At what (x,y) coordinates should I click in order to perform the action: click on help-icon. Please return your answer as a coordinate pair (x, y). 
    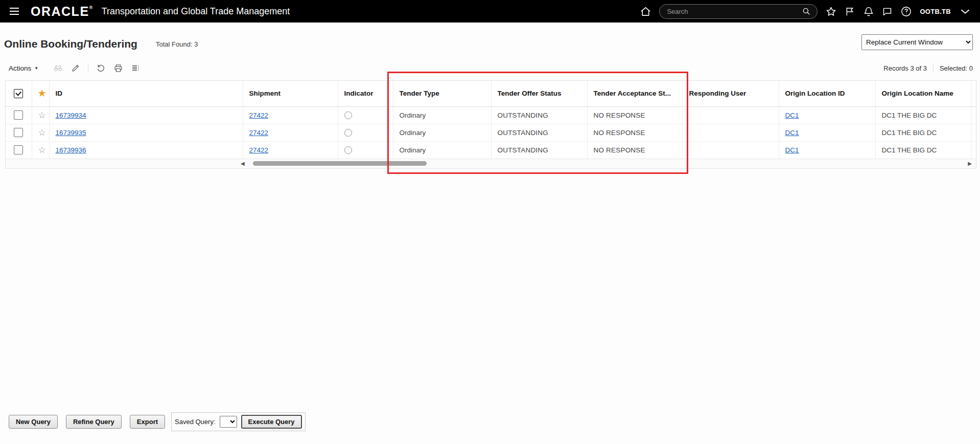
    Looking at the image, I should click on (906, 11).